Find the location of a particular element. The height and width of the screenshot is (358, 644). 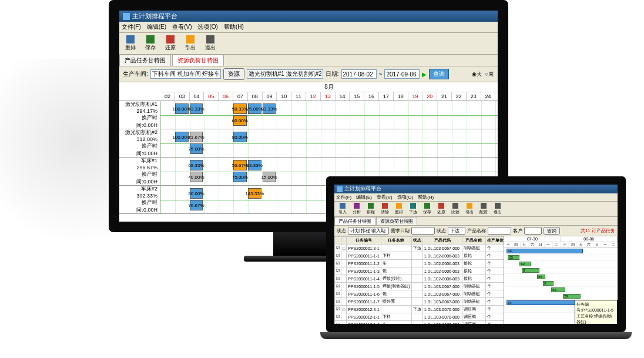

column-header: 产品代码 is located at coordinates (442, 241).